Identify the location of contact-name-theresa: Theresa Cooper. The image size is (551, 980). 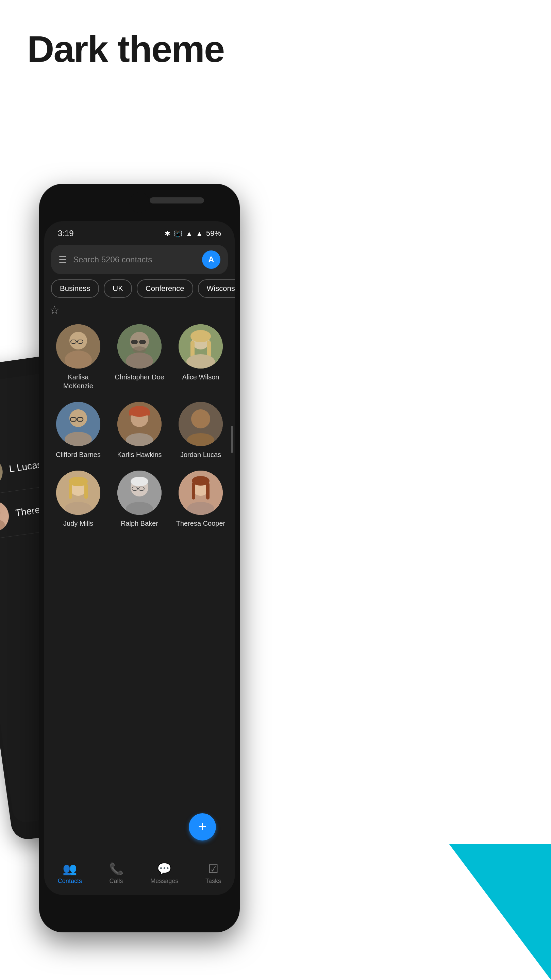
(201, 523).